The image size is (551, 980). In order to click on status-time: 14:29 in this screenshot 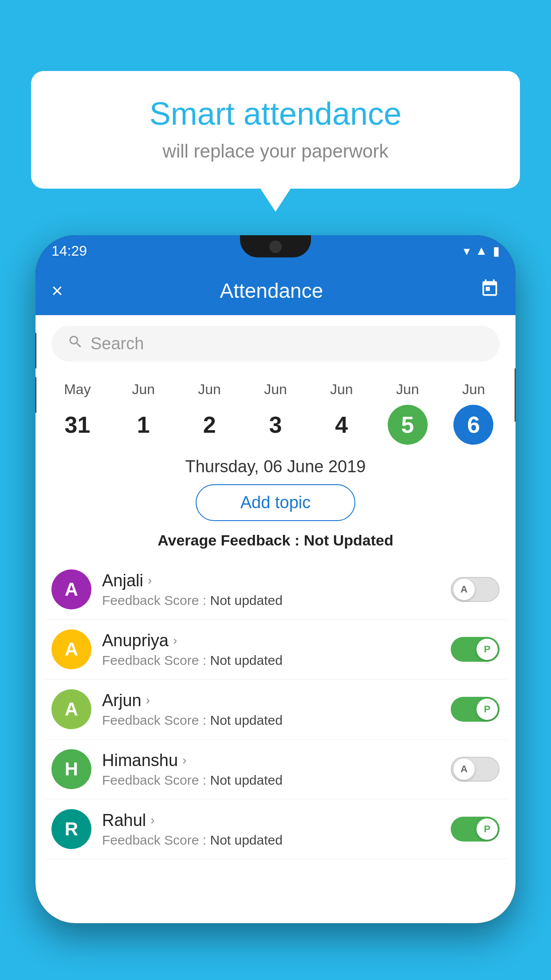, I will do `click(69, 251)`.